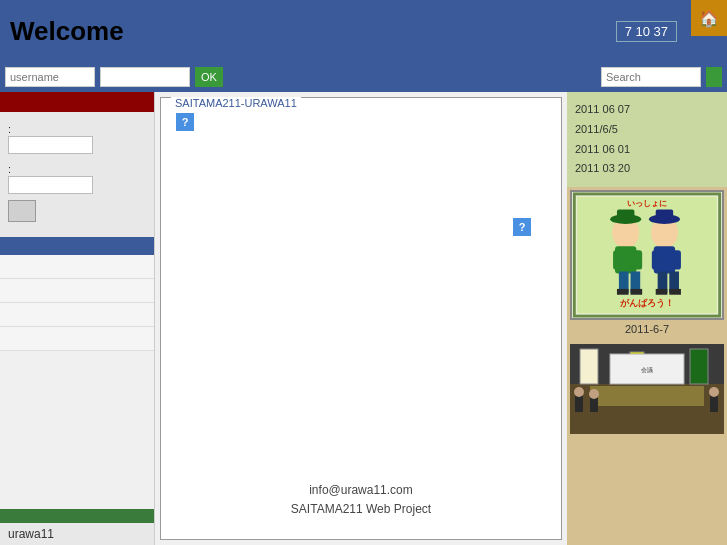  I want to click on header-title-area: Welcome, so click(245, 31).